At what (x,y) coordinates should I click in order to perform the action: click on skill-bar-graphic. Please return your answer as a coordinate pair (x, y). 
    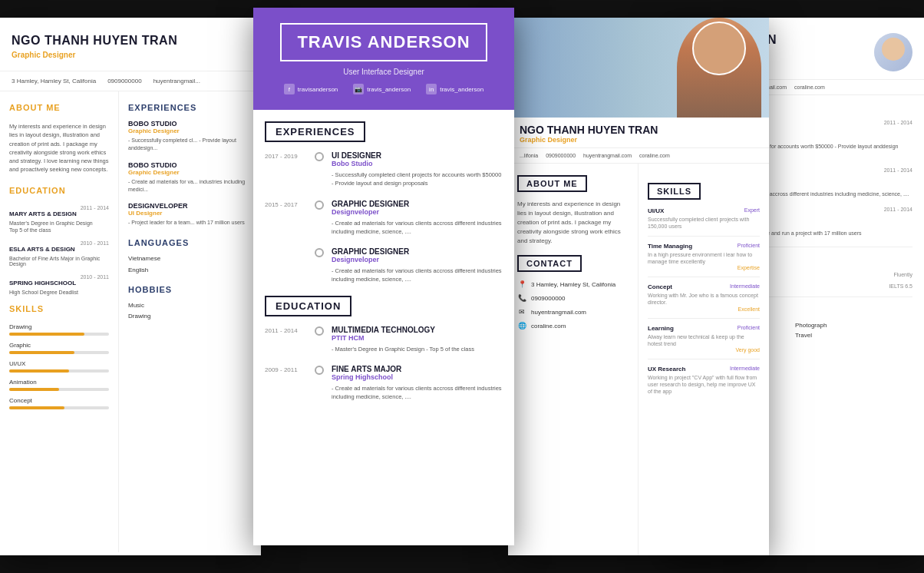
    Looking at the image, I should click on (41, 353).